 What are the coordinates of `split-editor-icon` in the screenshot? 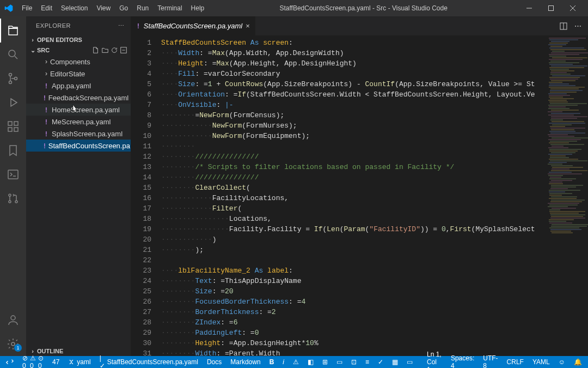 It's located at (564, 26).